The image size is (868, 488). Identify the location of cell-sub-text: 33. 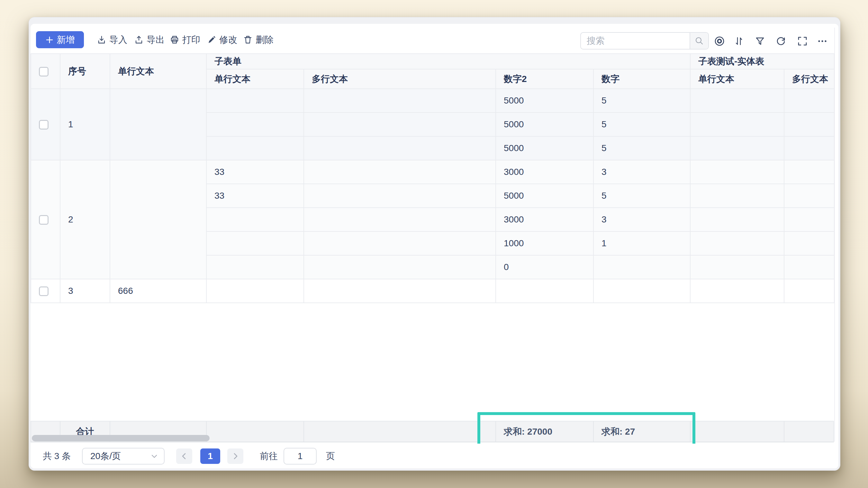
(255, 196).